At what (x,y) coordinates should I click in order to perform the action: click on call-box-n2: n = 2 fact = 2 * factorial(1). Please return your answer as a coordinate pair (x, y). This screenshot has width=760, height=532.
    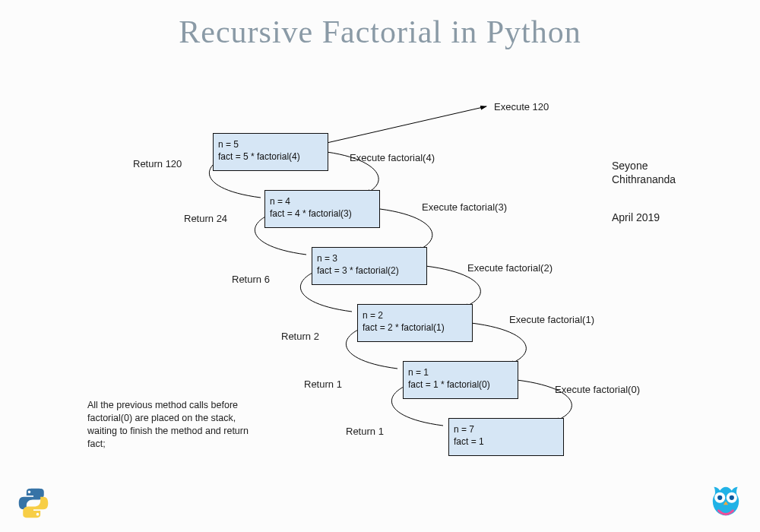
    Looking at the image, I should click on (415, 323).